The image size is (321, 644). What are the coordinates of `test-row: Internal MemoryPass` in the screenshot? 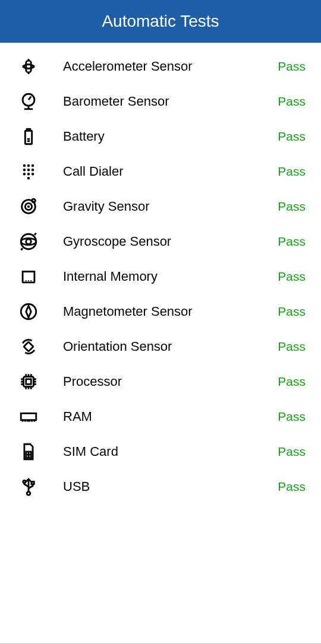 It's located at (160, 277).